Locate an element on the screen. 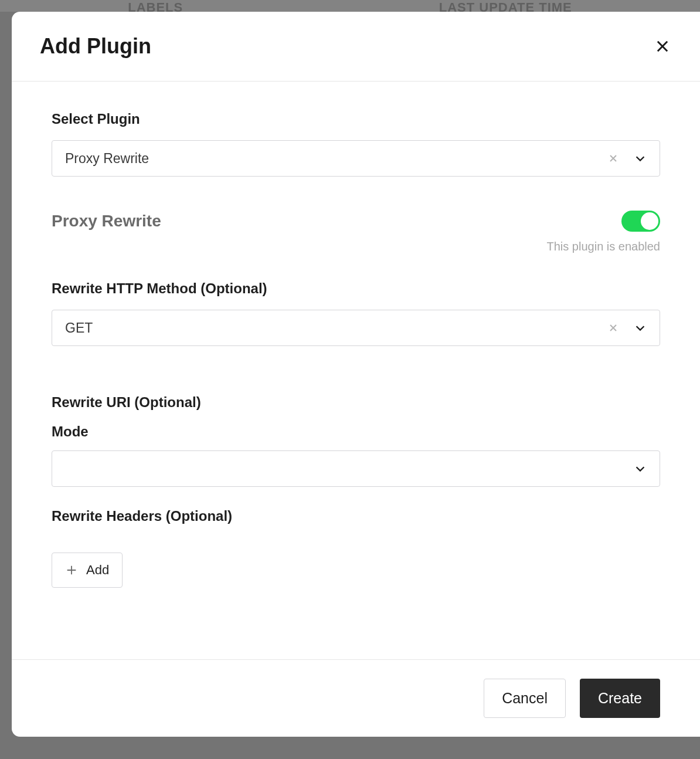 The width and height of the screenshot is (700, 759). mode-select is located at coordinates (356, 469).